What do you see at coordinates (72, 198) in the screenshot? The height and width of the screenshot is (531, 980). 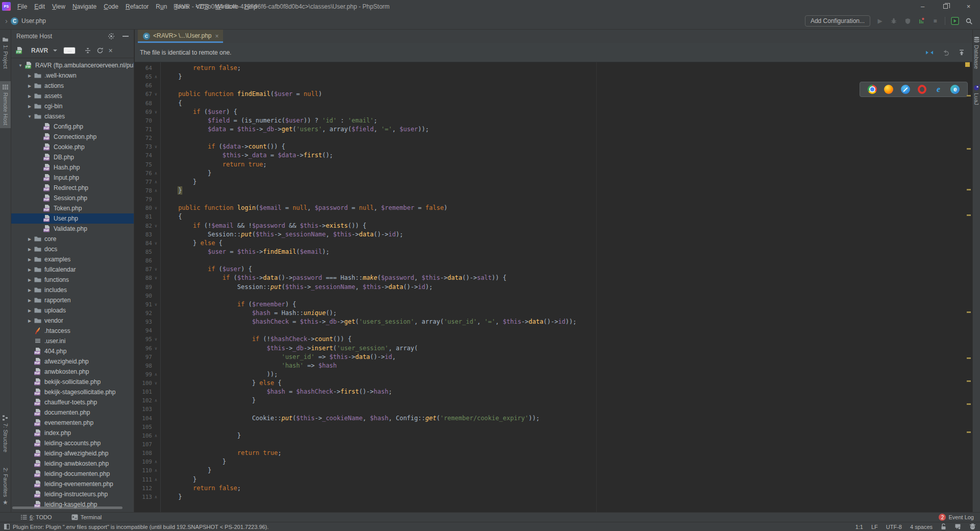 I see `tree-item-session.php: PHPSession.php` at bounding box center [72, 198].